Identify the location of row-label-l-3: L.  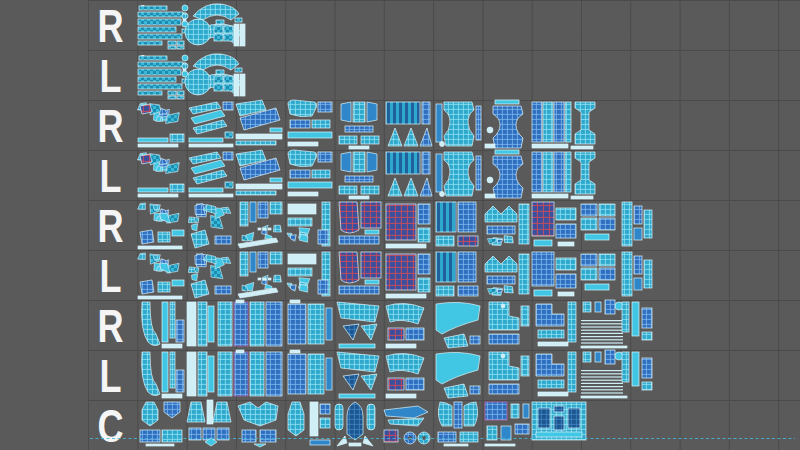
(110, 176).